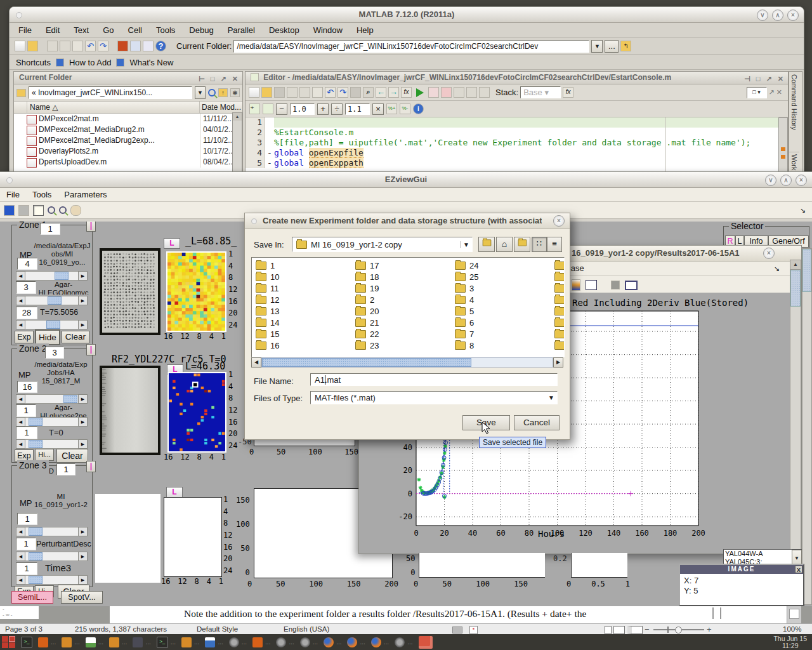  I want to click on window-view-icon, so click(631, 286).